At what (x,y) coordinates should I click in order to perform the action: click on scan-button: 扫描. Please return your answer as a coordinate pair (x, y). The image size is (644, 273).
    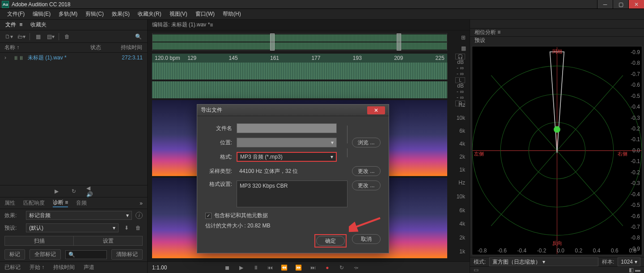
    Looking at the image, I should click on (39, 241).